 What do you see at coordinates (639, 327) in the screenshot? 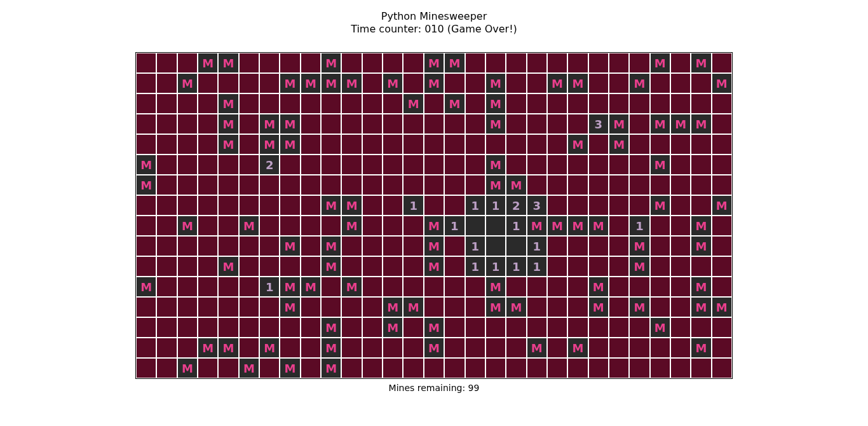
I see `cell-r13-c24` at bounding box center [639, 327].